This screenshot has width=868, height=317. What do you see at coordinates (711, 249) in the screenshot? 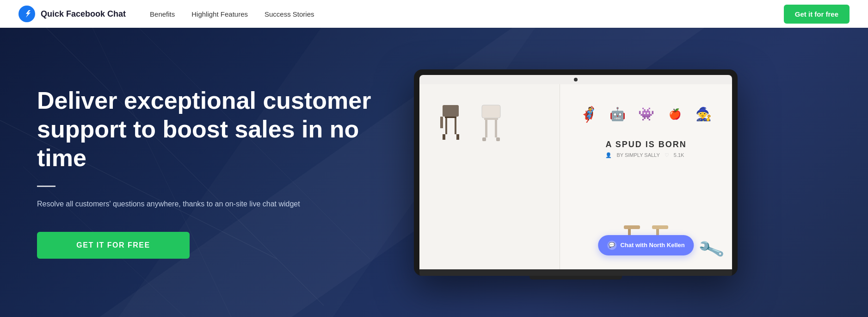
I see `swiss-knife-decoration: 🔧` at bounding box center [711, 249].